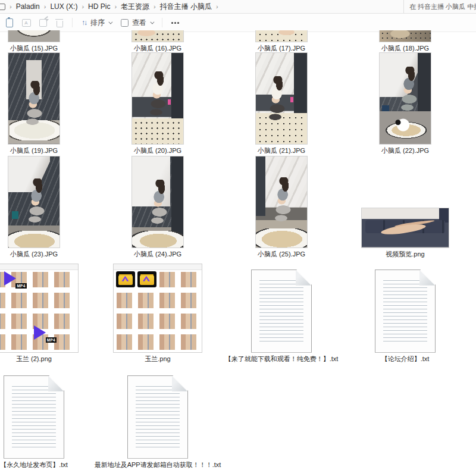 The image size is (476, 470). What do you see at coordinates (48, 105) in the screenshot?
I see `file-item: 小脑瓜 (19).JPG` at bounding box center [48, 105].